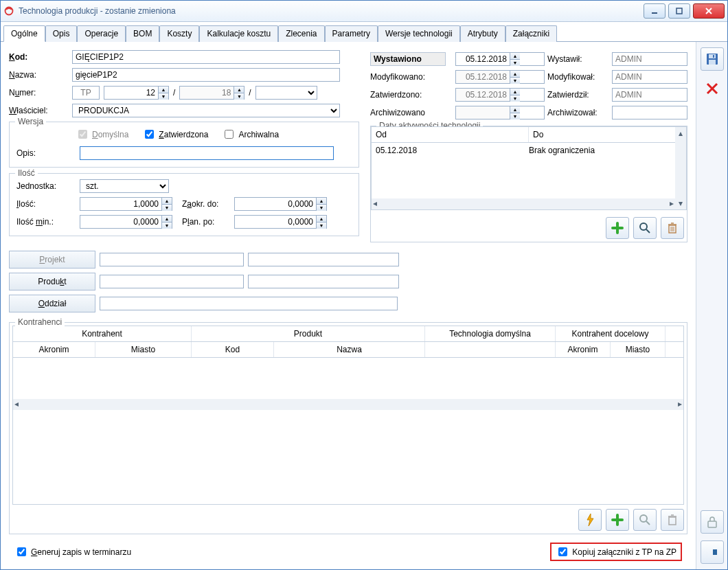 The width and height of the screenshot is (728, 570). I want to click on jednostka-select: szt., so click(124, 186).